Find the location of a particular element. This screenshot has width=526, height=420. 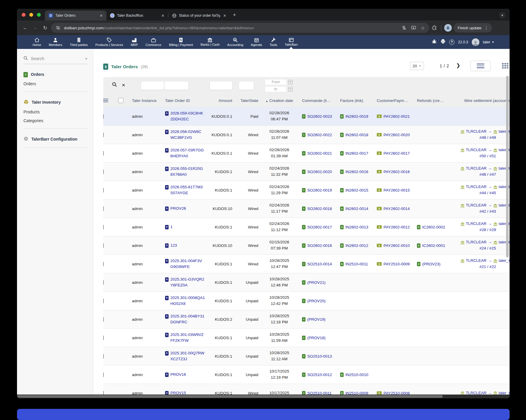

wire-refs-link: #42 / #43 is located at coordinates (488, 211).